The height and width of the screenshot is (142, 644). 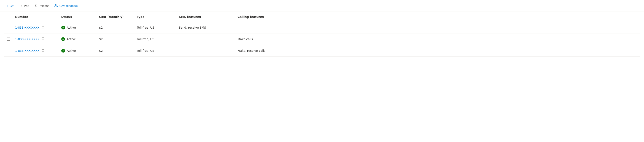 What do you see at coordinates (71, 39) in the screenshot?
I see `row-1-status-text: Active` at bounding box center [71, 39].